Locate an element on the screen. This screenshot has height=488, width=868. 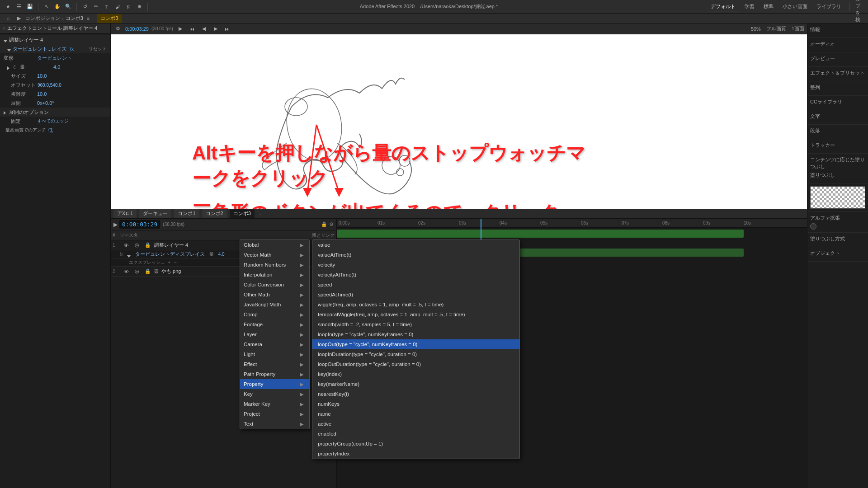
menu-light: Light ▶ is located at coordinates (275, 354).